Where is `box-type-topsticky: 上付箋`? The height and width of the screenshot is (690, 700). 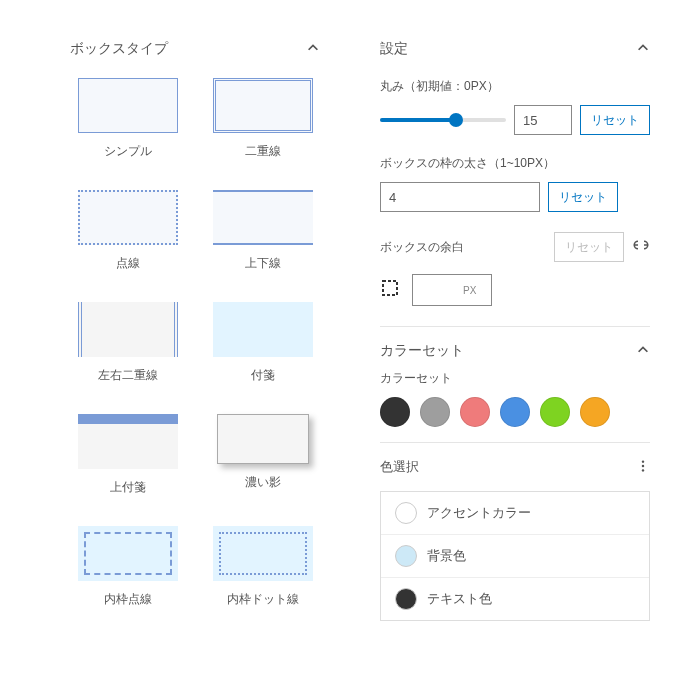 box-type-topsticky: 上付箋 is located at coordinates (128, 455).